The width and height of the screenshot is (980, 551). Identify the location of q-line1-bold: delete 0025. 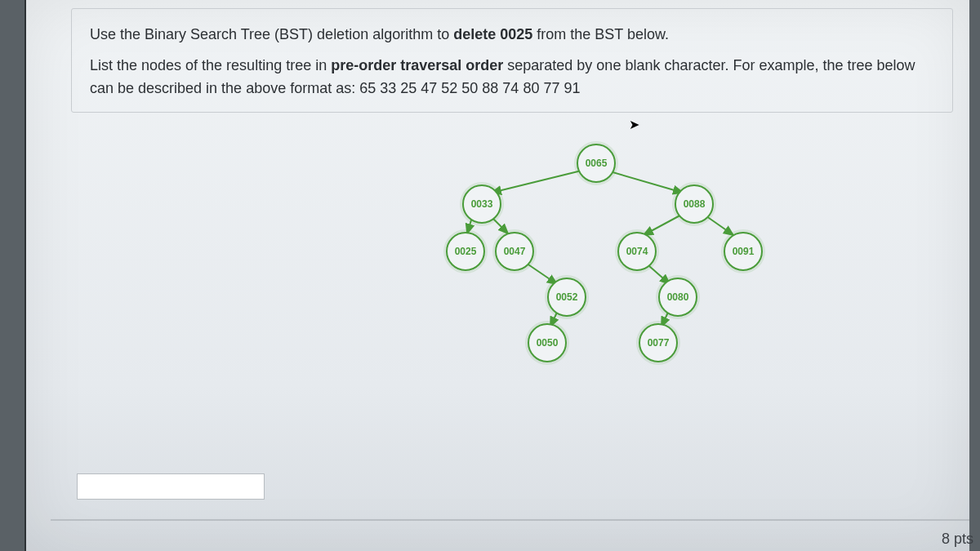
(493, 34).